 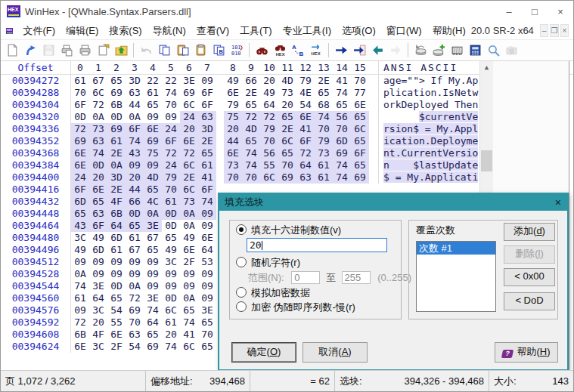 What do you see at coordinates (404, 31) in the screenshot?
I see `menu-item: 窗口(W)` at bounding box center [404, 31].